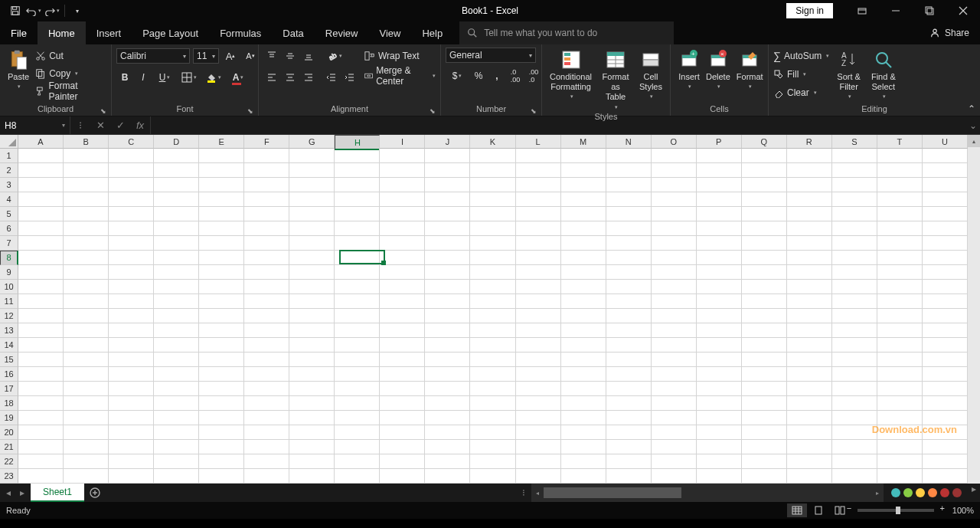  I want to click on align-right-button, so click(309, 77).